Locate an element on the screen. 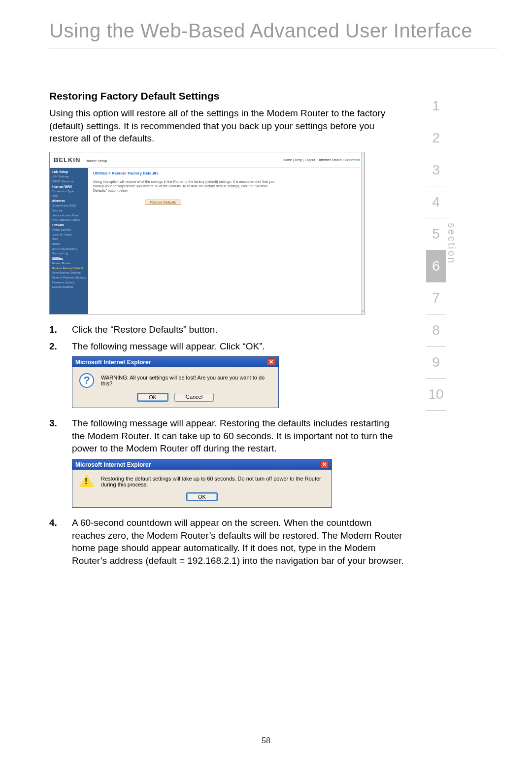  sidebar-item: System Settings is located at coordinates (69, 287).